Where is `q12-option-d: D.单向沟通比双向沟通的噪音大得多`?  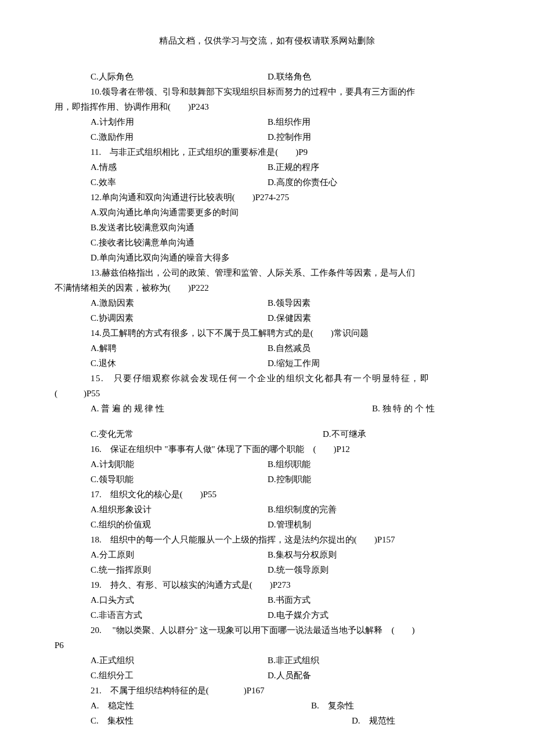
q12-option-d: D.单向沟通比双向沟通的噪音大得多 is located at coordinates (267, 258).